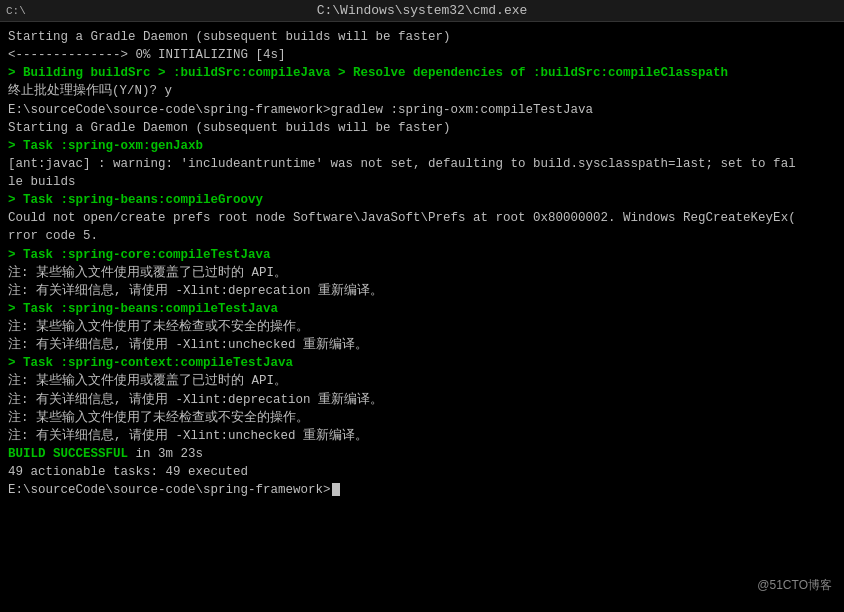 This screenshot has height=612, width=844. Describe the element at coordinates (422, 73) in the screenshot. I see `terminal-line: > Building buildSrc > :buildSrc:compileJ…` at that location.